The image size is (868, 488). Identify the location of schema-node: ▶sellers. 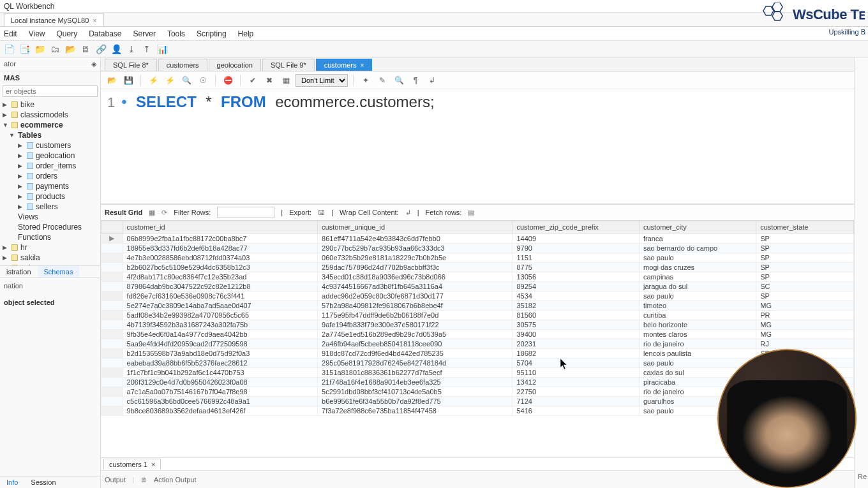
(50, 207).